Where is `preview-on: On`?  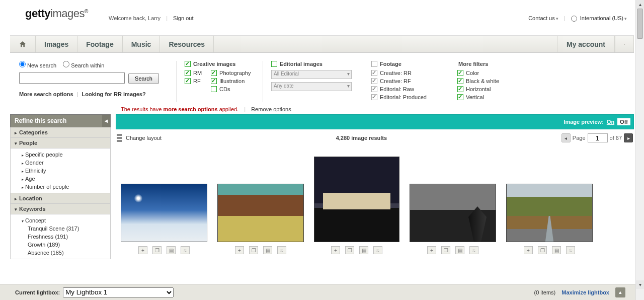 preview-on: On is located at coordinates (611, 122).